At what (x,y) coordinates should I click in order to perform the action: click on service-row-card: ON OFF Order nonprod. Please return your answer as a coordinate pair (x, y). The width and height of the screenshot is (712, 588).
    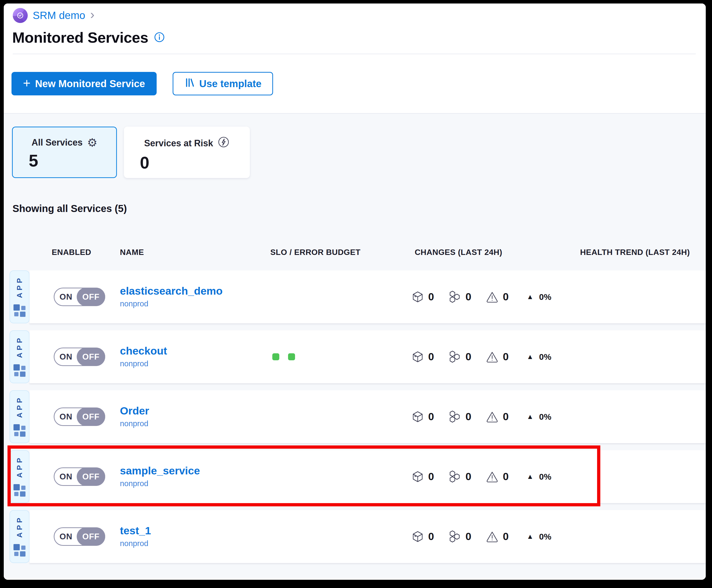
    Looking at the image, I should click on (368, 417).